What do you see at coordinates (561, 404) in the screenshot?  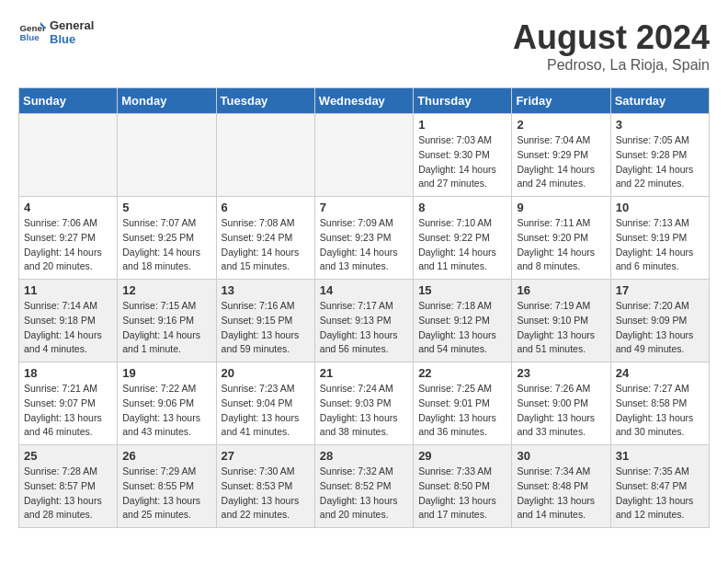 I see `calendar-day-cell: 23Sunrise: 7:26 AMSunset: 9:00 PMDayligh…` at bounding box center [561, 404].